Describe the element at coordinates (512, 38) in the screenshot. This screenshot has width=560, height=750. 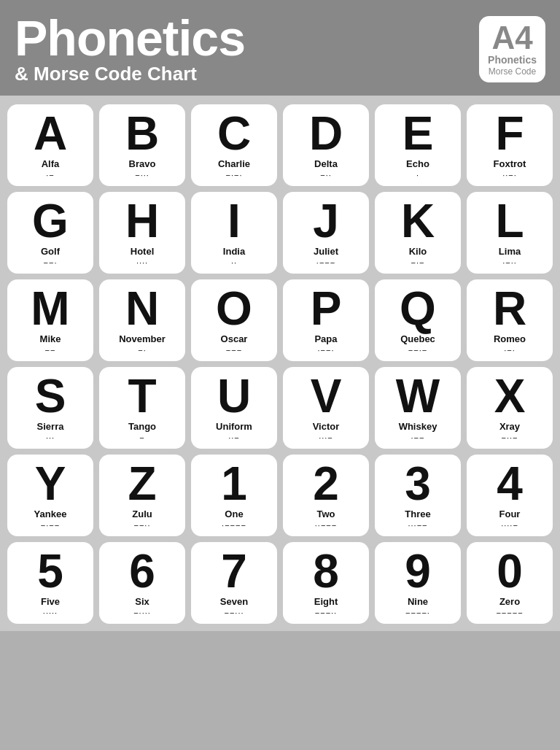
I see `badge-a4: A4` at that location.